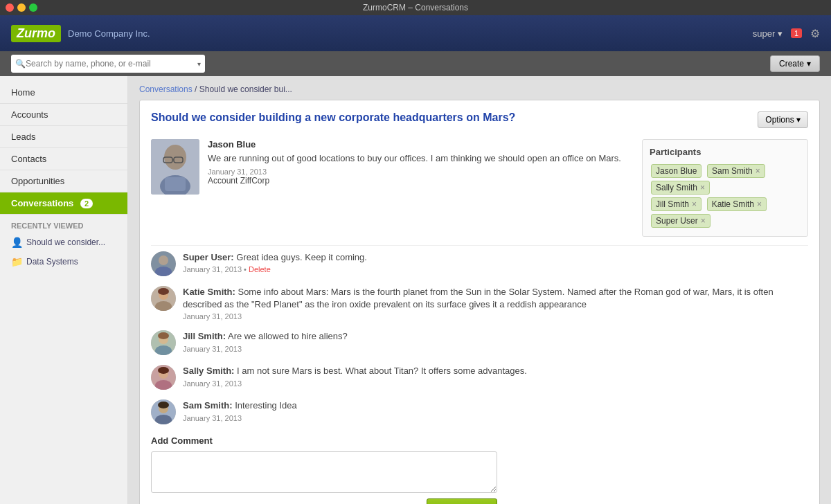 This screenshot has height=504, width=831. What do you see at coordinates (17, 242) in the screenshot?
I see `conversation-recent-icon: 👤` at bounding box center [17, 242].